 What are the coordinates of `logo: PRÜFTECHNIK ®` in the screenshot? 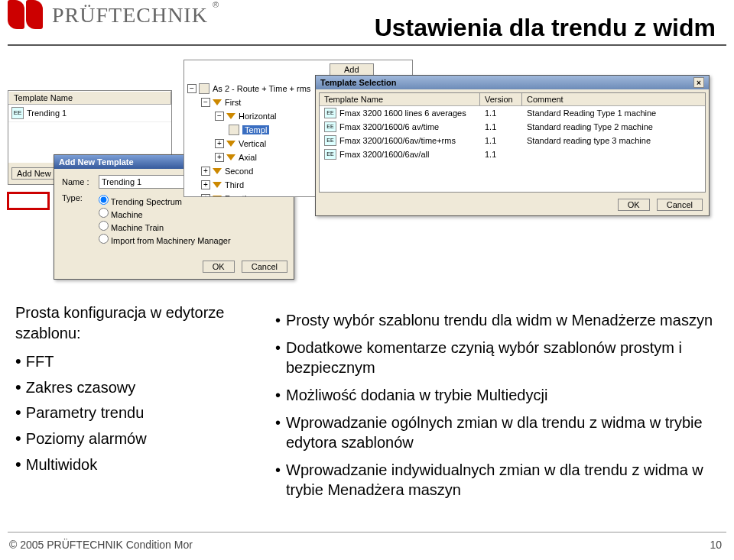 It's located at (113, 15).